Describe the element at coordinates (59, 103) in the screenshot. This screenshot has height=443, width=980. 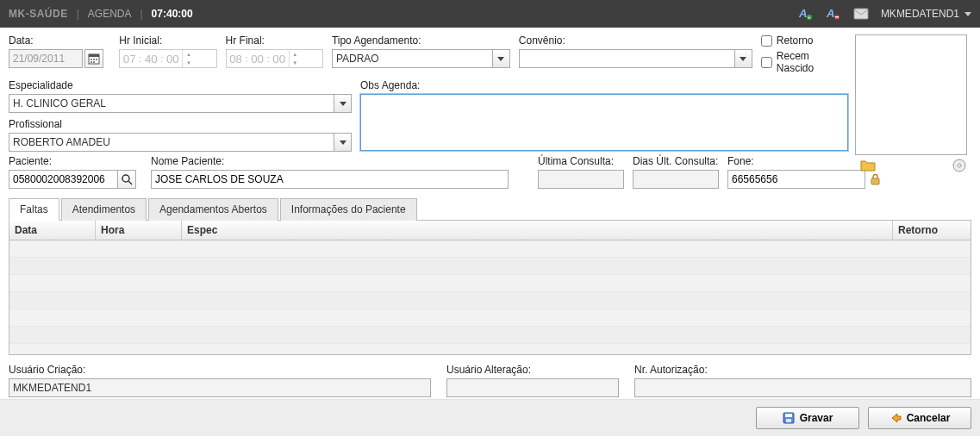
I see `especialidade-value: H. CLINICO GERAL` at that location.